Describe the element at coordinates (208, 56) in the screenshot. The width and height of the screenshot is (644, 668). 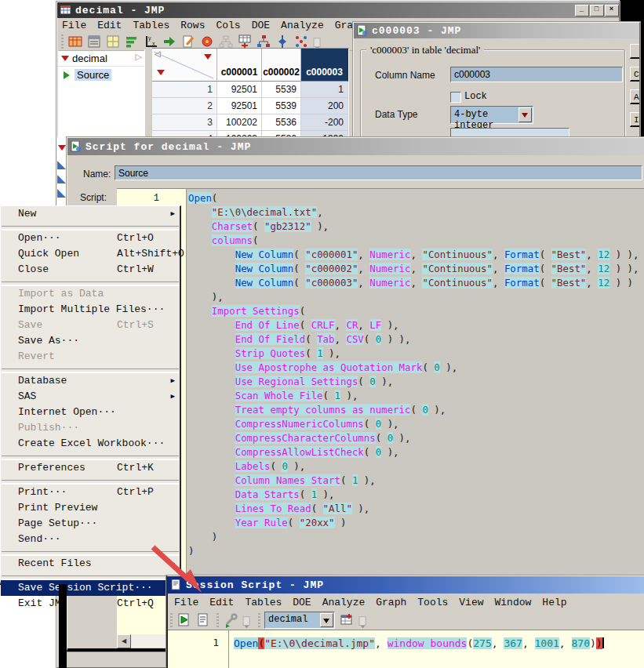
I see `columns-menu-icon` at that location.